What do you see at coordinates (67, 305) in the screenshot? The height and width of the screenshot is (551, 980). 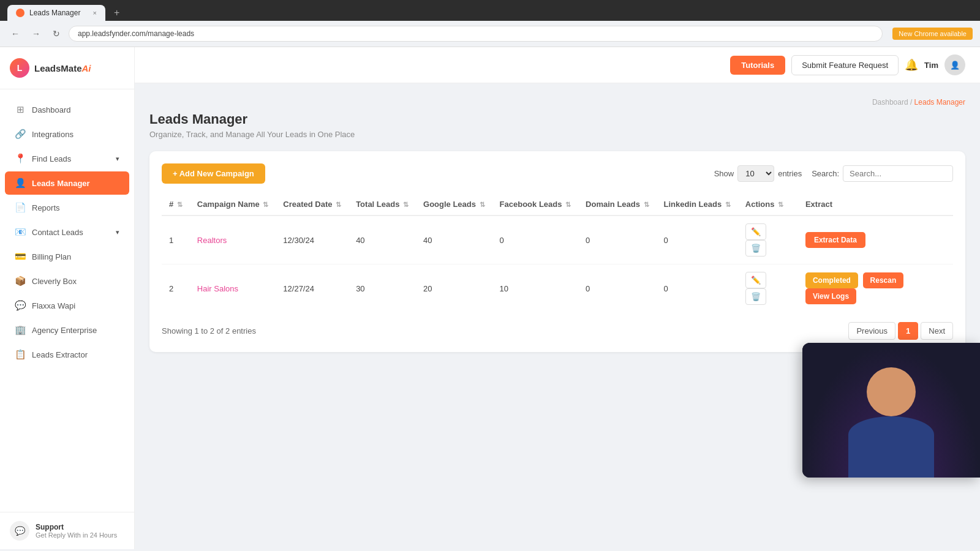 I see `sidebar-item-flaxxa: 💬 Flaxxa Wapi` at bounding box center [67, 305].